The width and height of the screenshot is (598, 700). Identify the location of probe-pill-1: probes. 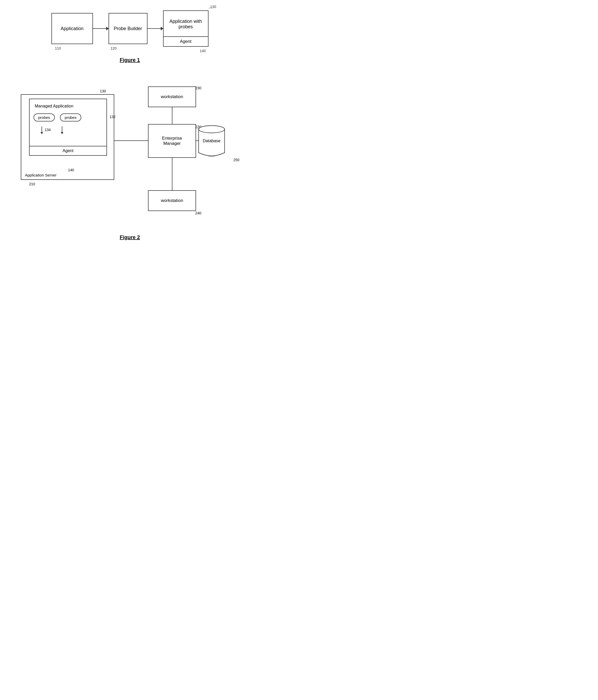
(44, 118).